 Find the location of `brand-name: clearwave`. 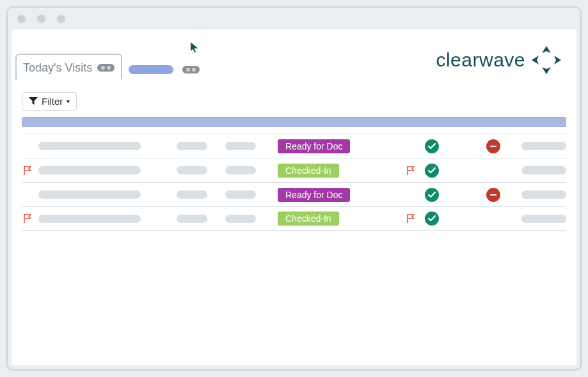

brand-name: clearwave is located at coordinates (481, 60).